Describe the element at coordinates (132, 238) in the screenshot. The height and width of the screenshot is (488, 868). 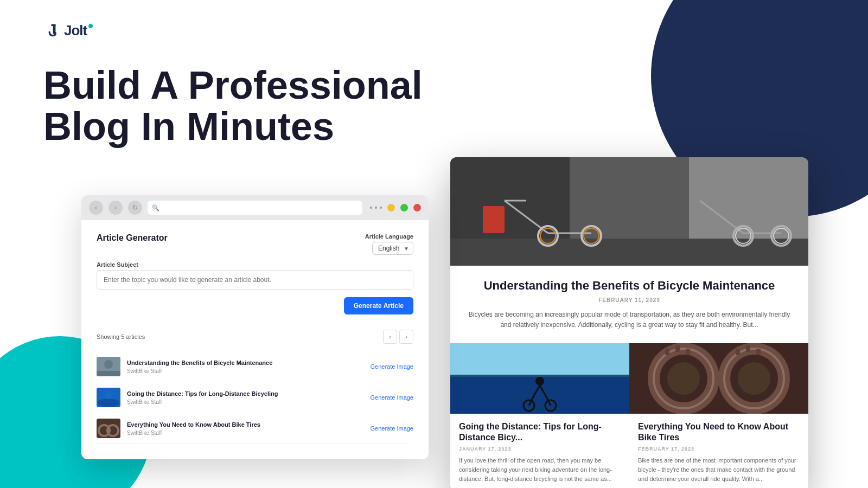
I see `article-generator-title: Article Generator` at that location.